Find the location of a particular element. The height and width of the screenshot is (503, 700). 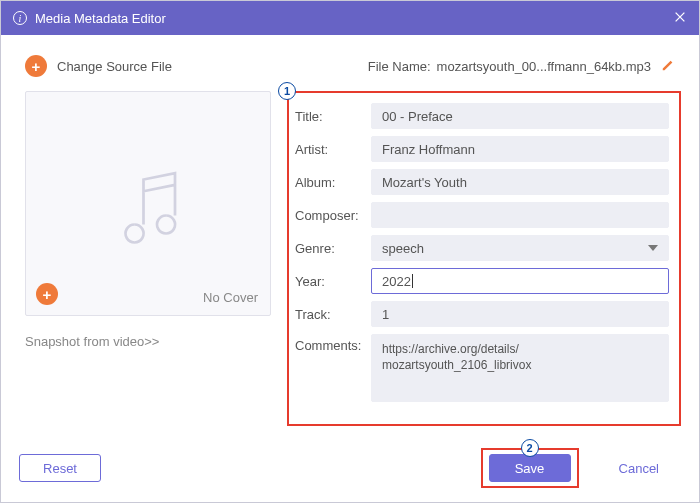

callout-2: 2 is located at coordinates (530, 448).